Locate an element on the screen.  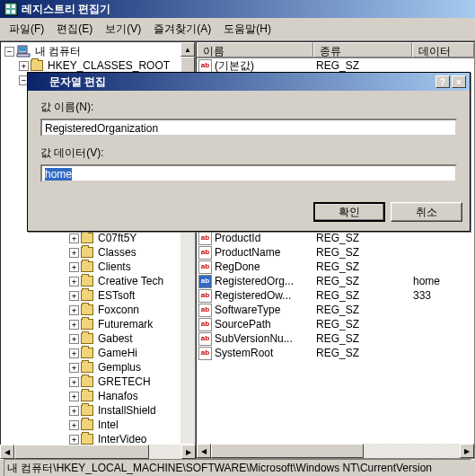
tree-node: +Gemplus is located at coordinates (91, 367).